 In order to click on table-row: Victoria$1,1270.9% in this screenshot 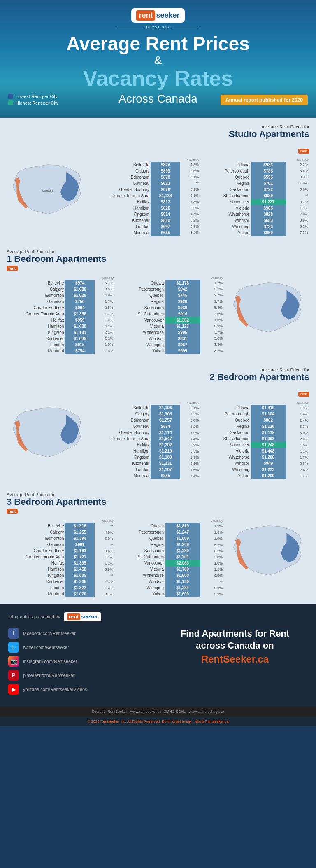, I will do `click(170, 326)`.